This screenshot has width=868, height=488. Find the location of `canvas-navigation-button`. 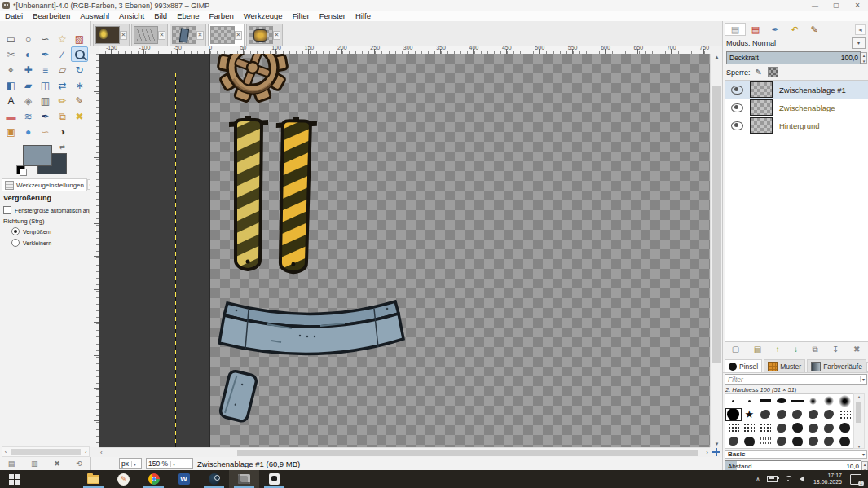

canvas-navigation-button is located at coordinates (716, 452).